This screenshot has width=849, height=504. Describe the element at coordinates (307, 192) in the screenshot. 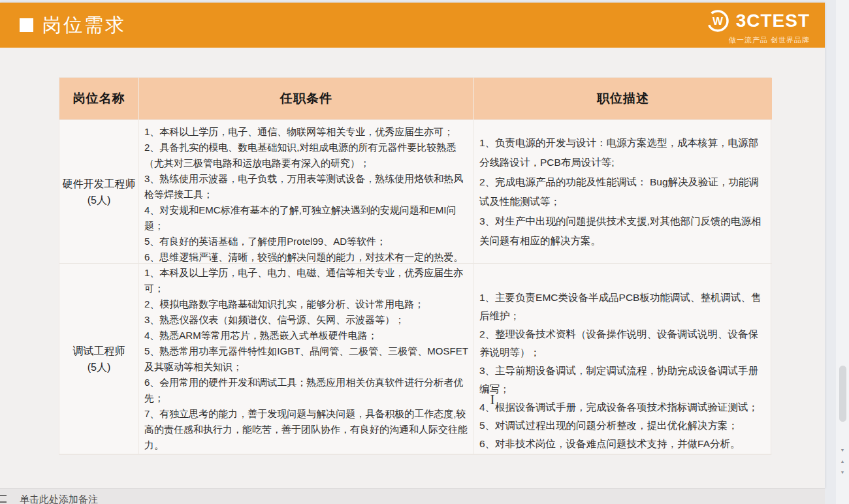

I see `table-row1-requirements-cell: 1、本科以上学历，电子、通信、物联网等相关专业，优秀应届生亦可； 2、具备扎实的…` at that location.